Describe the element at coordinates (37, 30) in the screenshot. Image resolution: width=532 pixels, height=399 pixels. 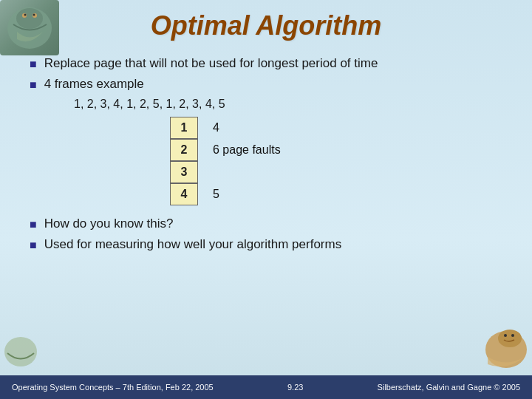
I see `top-left-decoration` at that location.